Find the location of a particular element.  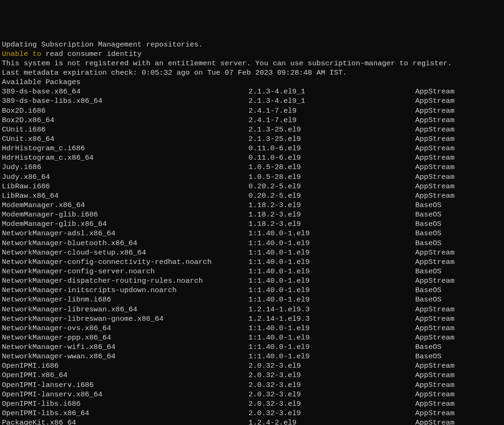

package-row: OpenIPMI.i6862.0.32-3.el9AppStream is located at coordinates (253, 366).